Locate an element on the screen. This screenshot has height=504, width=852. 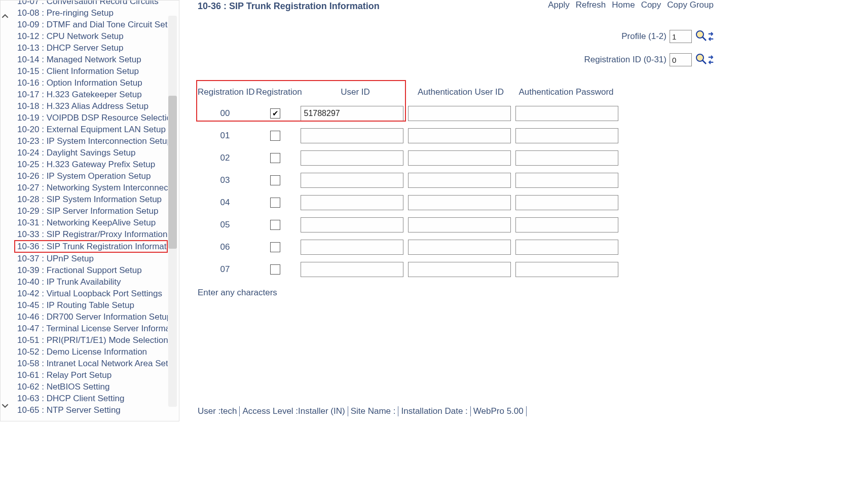
sidebar-item: 10-08 : Pre-ringing Setup is located at coordinates (92, 13).